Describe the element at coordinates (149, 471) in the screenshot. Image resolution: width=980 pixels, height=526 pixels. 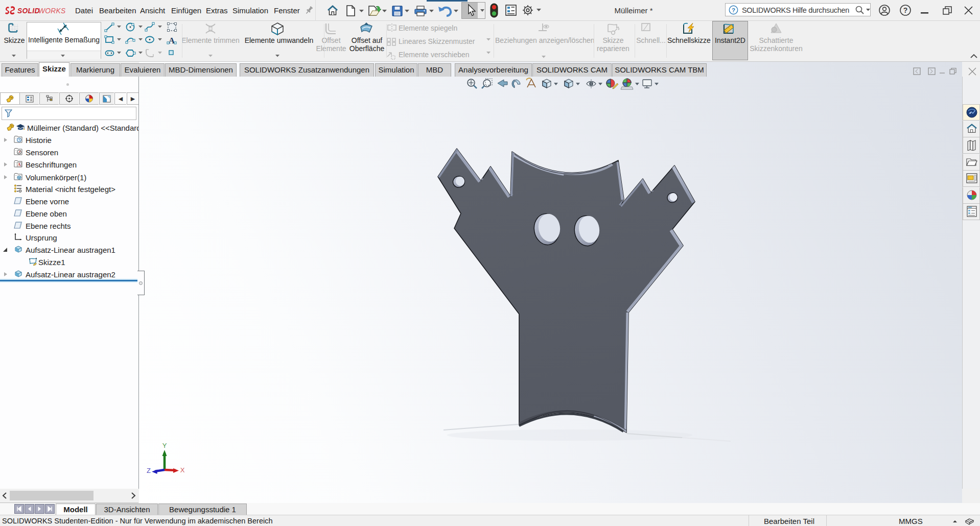
I see `svg-text: Z` at that location.